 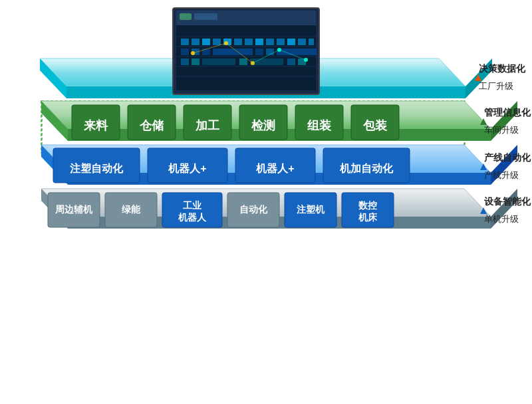 What do you see at coordinates (496, 86) in the screenshot?
I see `decision-label-sub: 工厂升级` at bounding box center [496, 86].